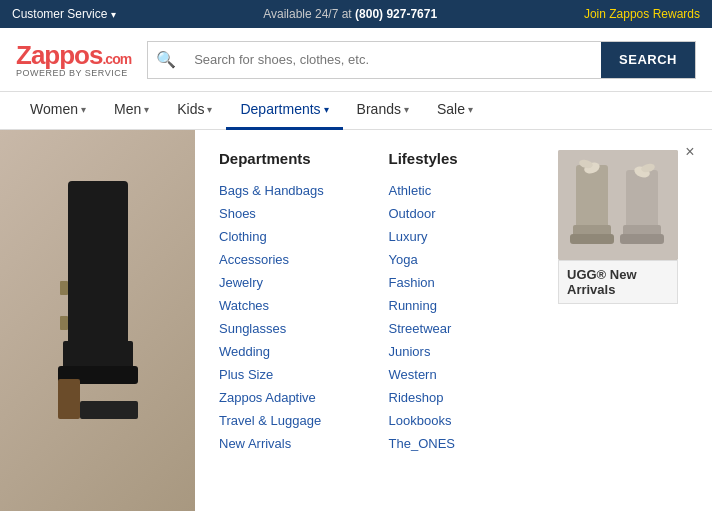 Image resolution: width=712 pixels, height=511 pixels. I want to click on dept-link-jewelry: Jewelry, so click(304, 282).